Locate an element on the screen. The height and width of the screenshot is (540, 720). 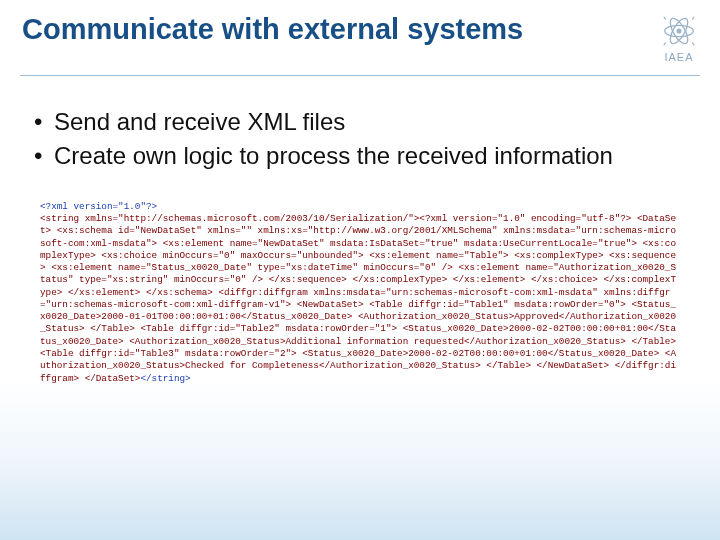
logo-label: IAEA is located at coordinates (678, 57).